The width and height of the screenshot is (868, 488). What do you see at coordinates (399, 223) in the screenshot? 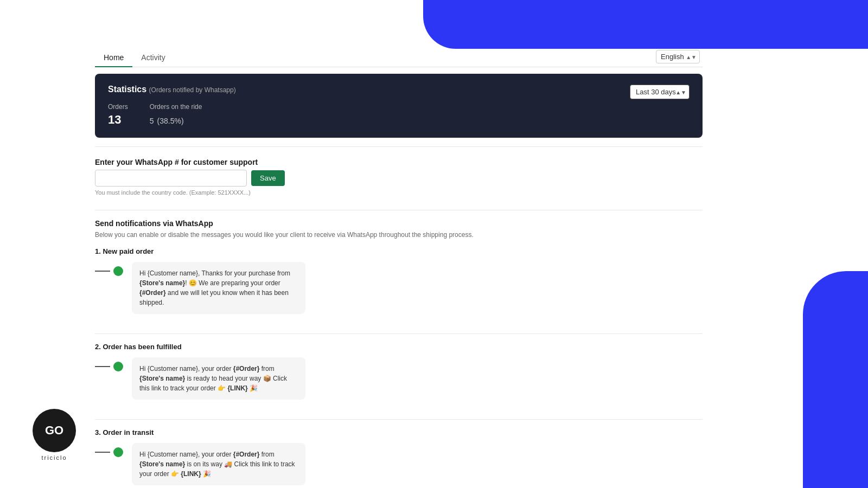
I see `notifications-title: Send notifications via WhatsApp` at bounding box center [399, 223].